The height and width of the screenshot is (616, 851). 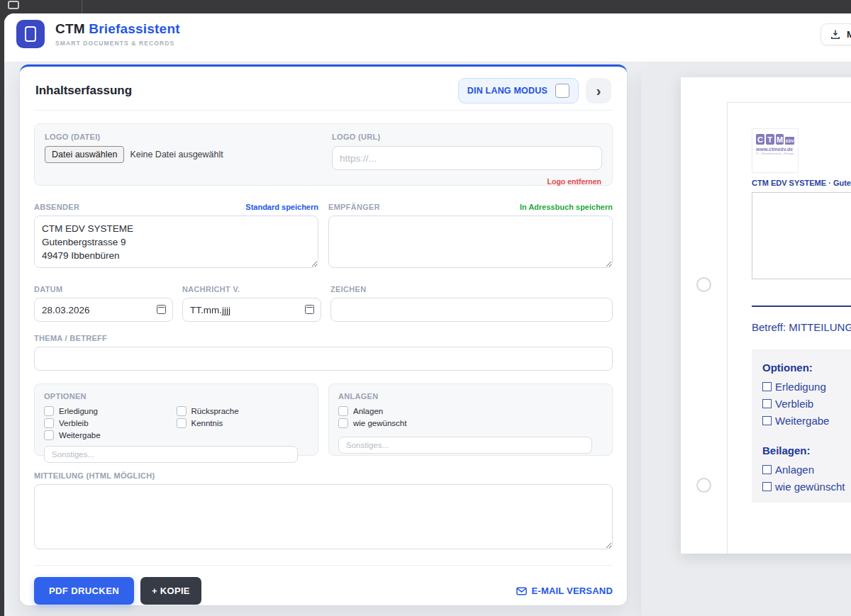 I want to click on preview-option-item: Weitergabe, so click(x=807, y=420).